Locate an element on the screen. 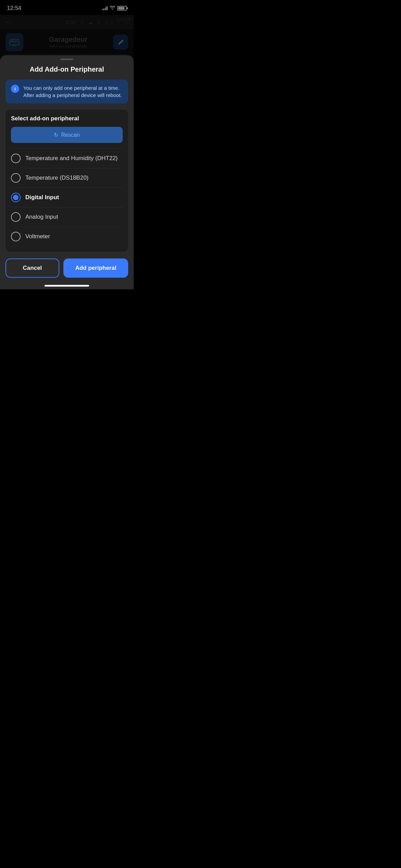 The height and width of the screenshot is (868, 401). radio-label-dht22: Temperature and Humidity (DHT22) is located at coordinates (71, 158).